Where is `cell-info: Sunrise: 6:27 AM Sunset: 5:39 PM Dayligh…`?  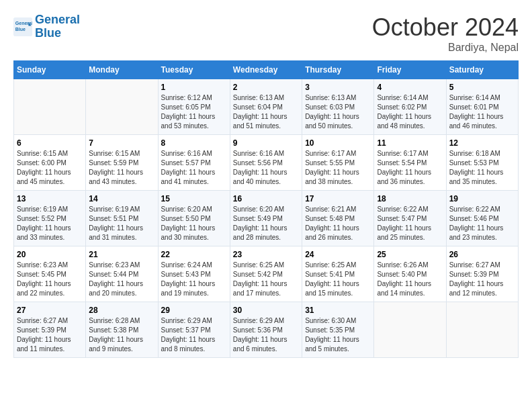
cell-info: Sunrise: 6:27 AM Sunset: 5:39 PM Dayligh… is located at coordinates (482, 279).